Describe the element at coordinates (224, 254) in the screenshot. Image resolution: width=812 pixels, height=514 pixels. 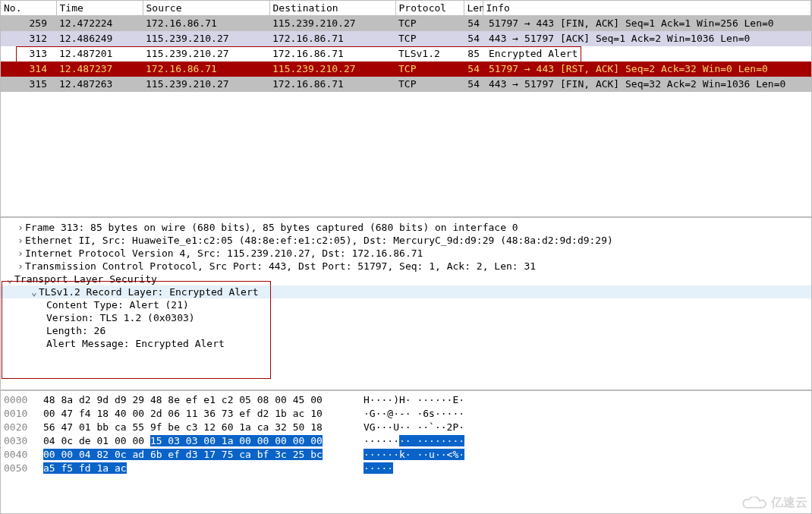
I see `tree-ip-text: Internet Protocol Version 4, Src: 115.23…` at that location.